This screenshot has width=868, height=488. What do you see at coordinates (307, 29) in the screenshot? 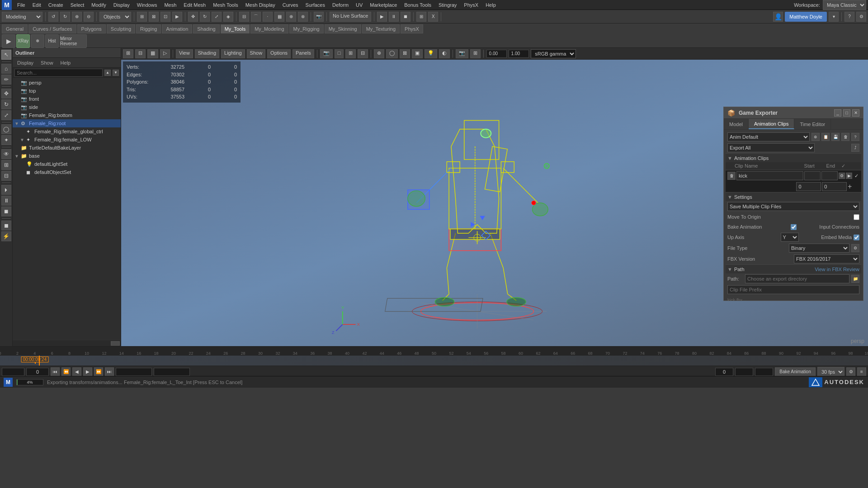
I see `shelf-tab-myrigging: My_Rigging` at bounding box center [307, 29].